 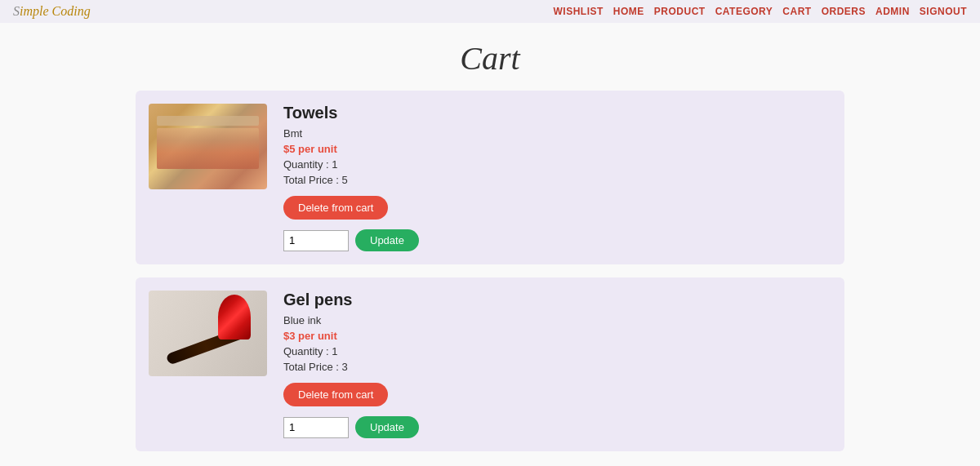 What do you see at coordinates (557, 149) in the screenshot?
I see `item-price-towels: $5 per unit` at bounding box center [557, 149].